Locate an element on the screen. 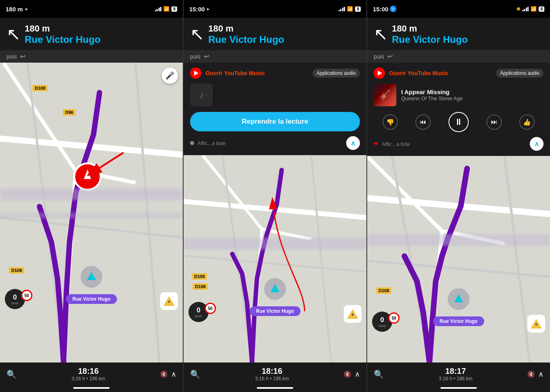 The height and width of the screenshot is (392, 550). nav-arrow-2: ➤ is located at coordinates (208, 9).